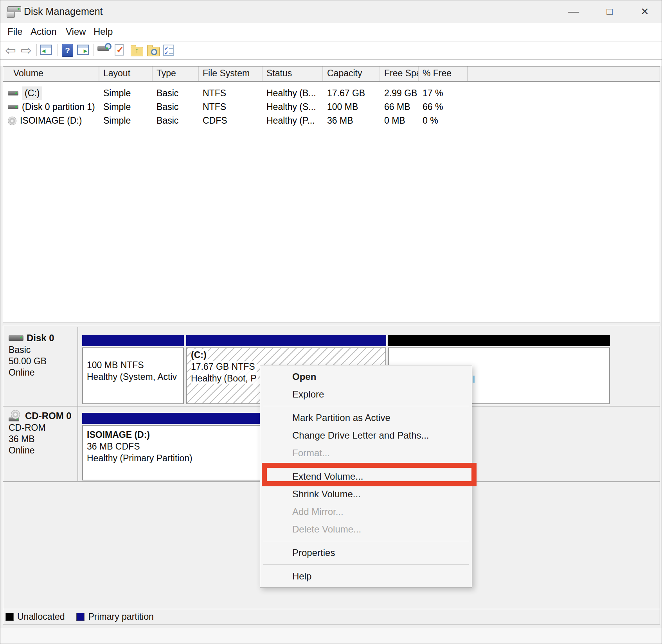  What do you see at coordinates (331, 121) in the screenshot?
I see `table-row-isoimage: ISOIMAGE (D:) Simple Basic CDFS Healthy …` at bounding box center [331, 121].